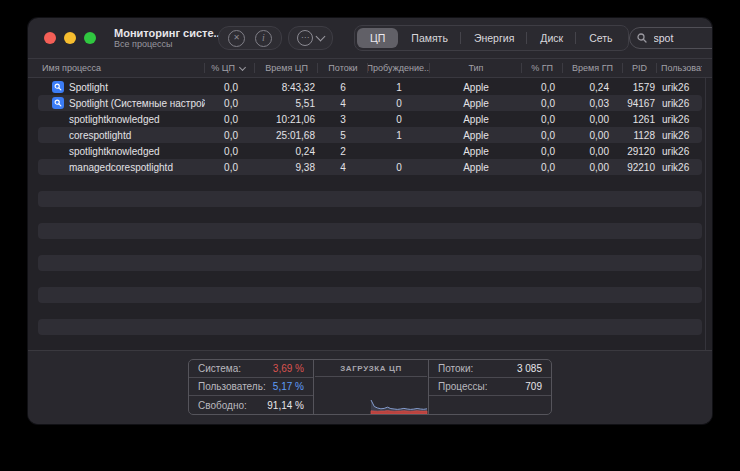 The image size is (740, 471). I want to click on stat-row: Пользователь:5,17 %, so click(251, 387).